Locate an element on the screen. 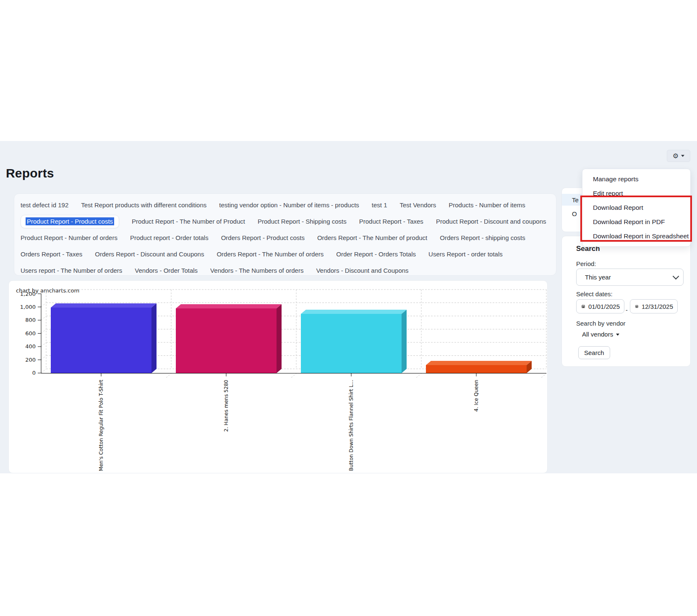 Image resolution: width=697 pixels, height=616 pixels. tab-products-number-of-items: Products - Number of items is located at coordinates (487, 205).